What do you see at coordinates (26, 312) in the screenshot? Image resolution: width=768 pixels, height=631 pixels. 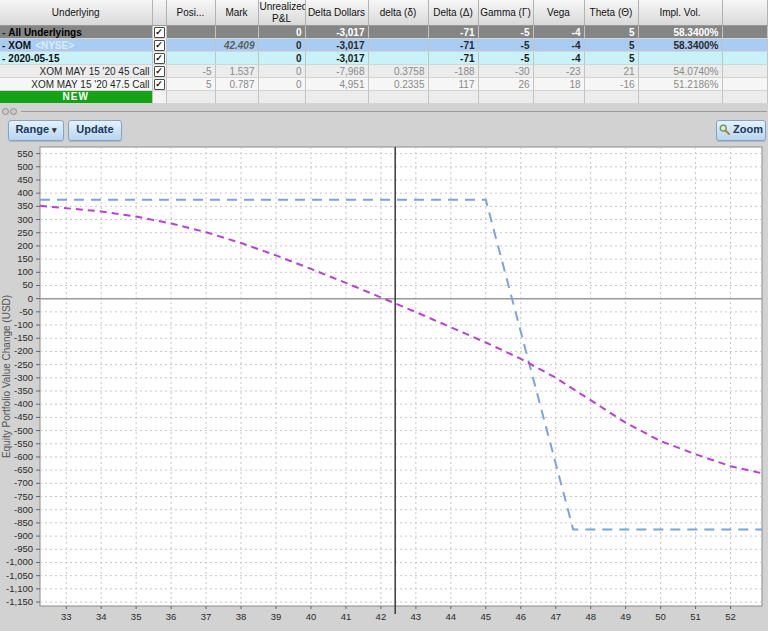 I see `svg-text: -50` at bounding box center [26, 312].